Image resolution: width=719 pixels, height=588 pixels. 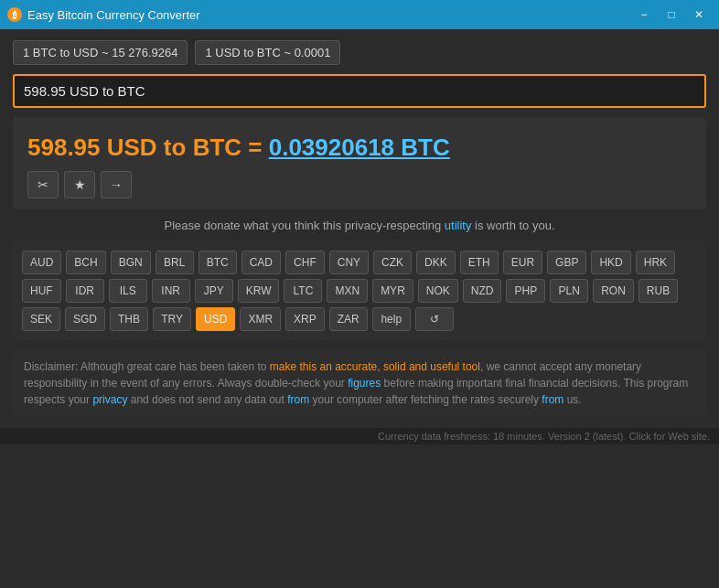 I want to click on disclaimer-link5: from, so click(x=553, y=400).